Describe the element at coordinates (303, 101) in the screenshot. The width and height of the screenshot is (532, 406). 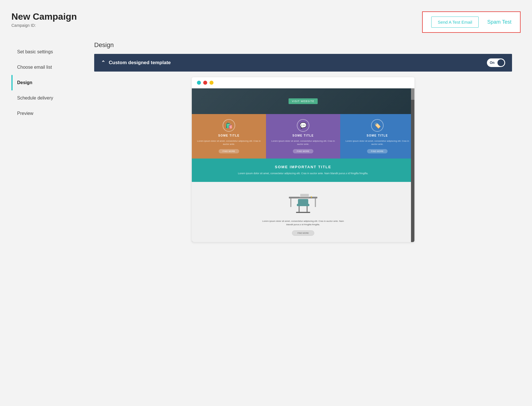
I see `visit-website-button: VISIT WEBSITE` at that location.